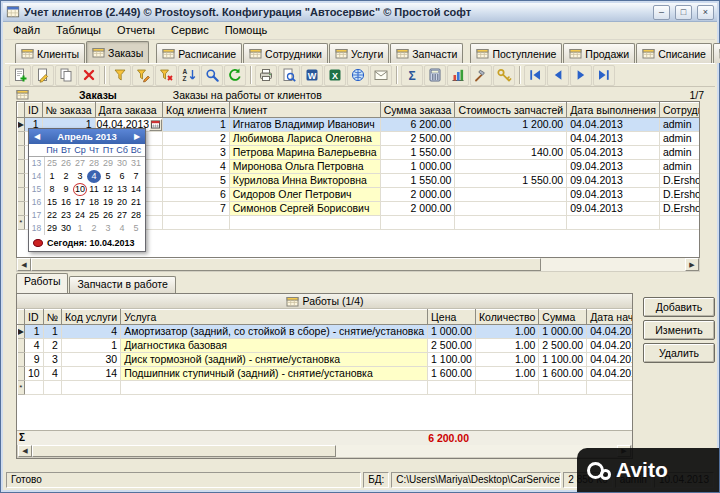 The width and height of the screenshot is (720, 493). I want to click on order-cell-client_code: 3, so click(196, 153).